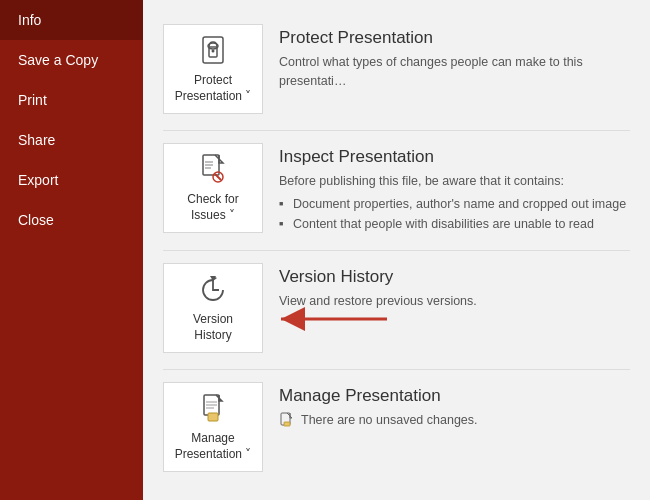  What do you see at coordinates (72, 100) in the screenshot?
I see `sidebar-item-print: Print` at bounding box center [72, 100].